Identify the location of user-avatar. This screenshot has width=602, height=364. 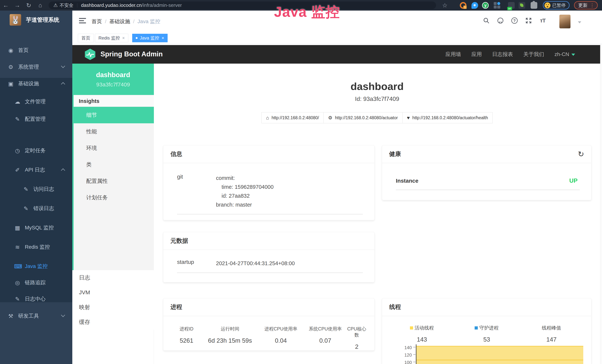
(565, 21).